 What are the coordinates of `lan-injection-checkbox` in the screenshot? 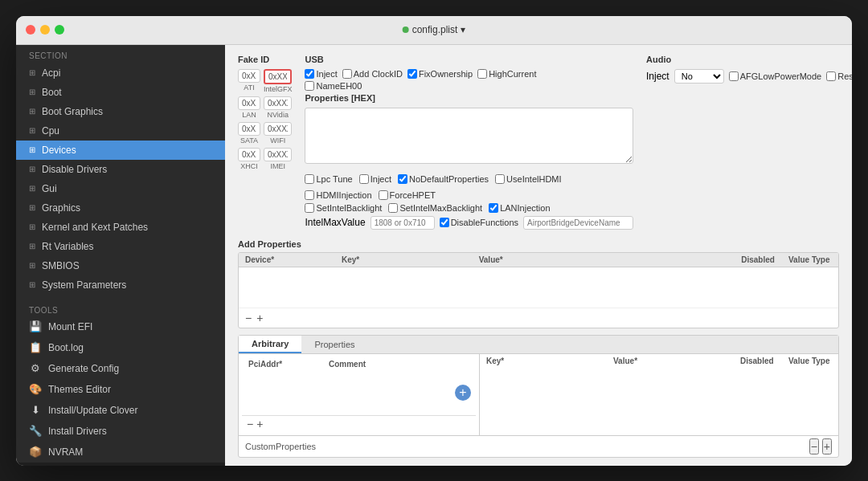 It's located at (493, 208).